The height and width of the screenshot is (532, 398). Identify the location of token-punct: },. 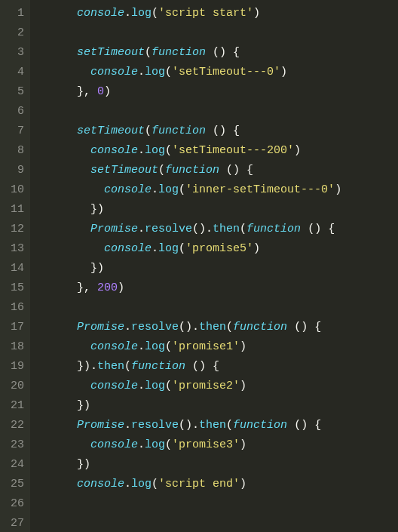
(87, 92).